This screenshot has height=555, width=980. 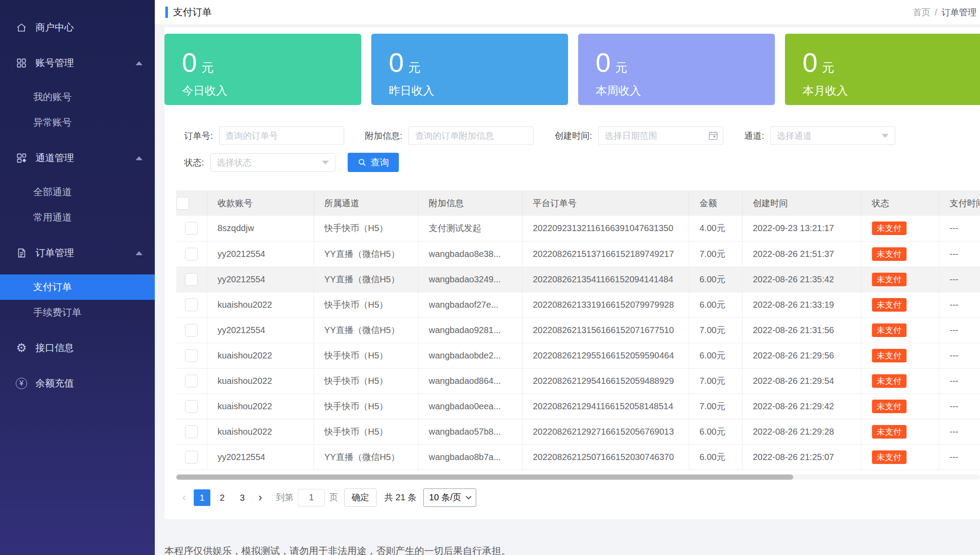 What do you see at coordinates (184, 497) in the screenshot?
I see `prev-page-button: ‹` at bounding box center [184, 497].